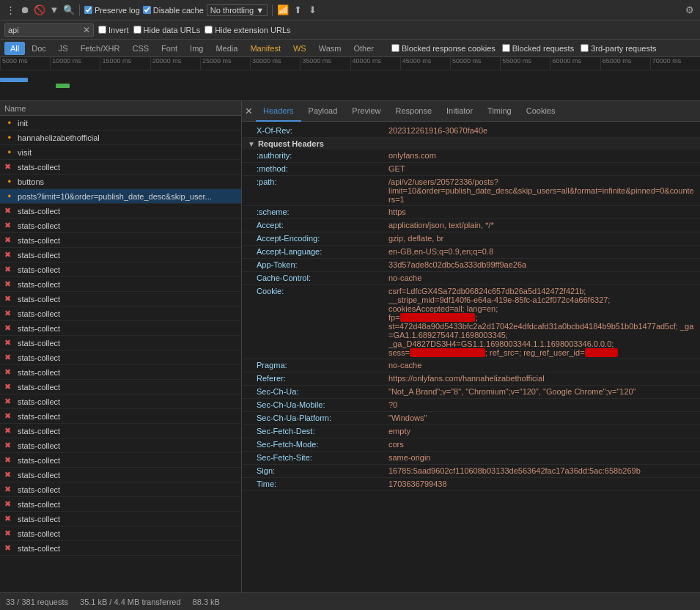 This screenshot has height=610, width=700. Describe the element at coordinates (237, 10) in the screenshot. I see `throttle-select: No throttling ▼` at that location.